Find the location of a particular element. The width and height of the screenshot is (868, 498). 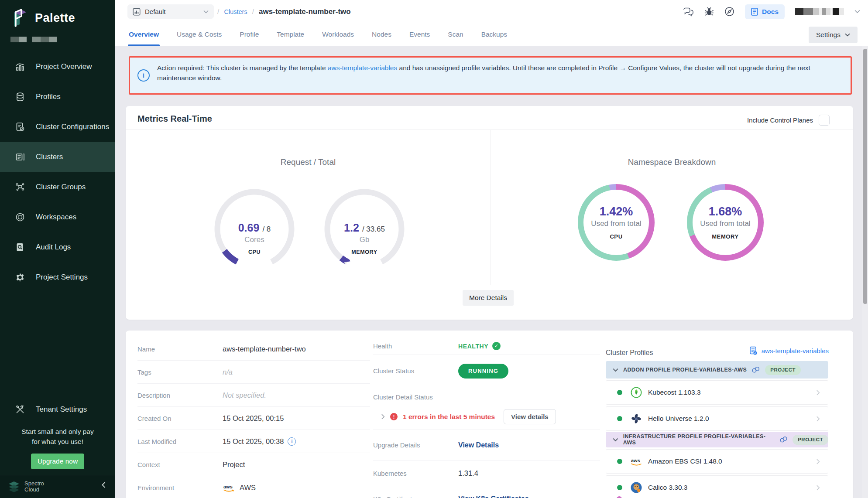

cpu-request-value: 0.69 is located at coordinates (249, 228).